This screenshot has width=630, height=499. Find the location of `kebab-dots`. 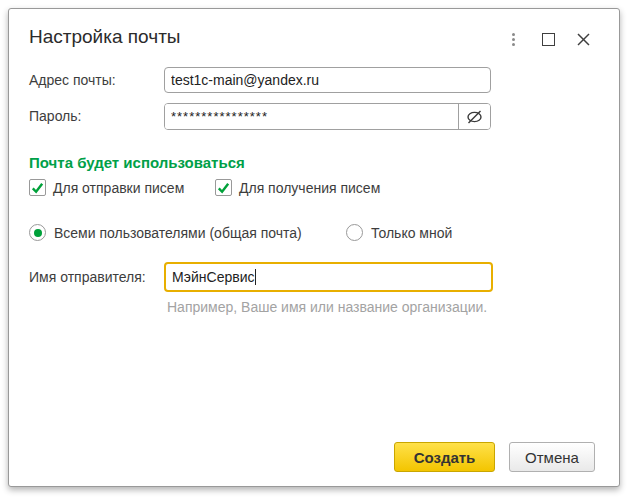

kebab-dots is located at coordinates (514, 40).